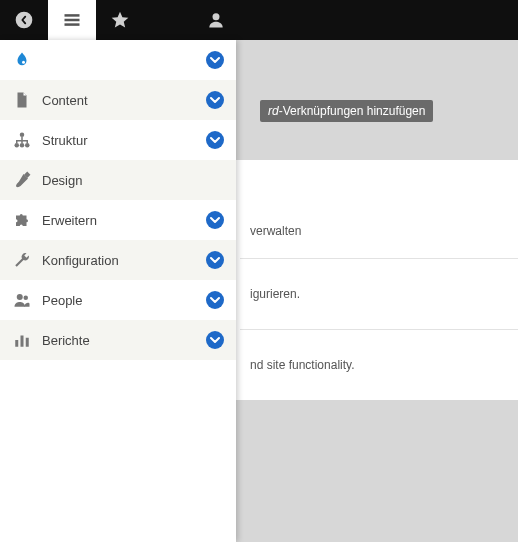 The image size is (518, 542). I want to click on content-fragment: nd site functionality., so click(379, 364).